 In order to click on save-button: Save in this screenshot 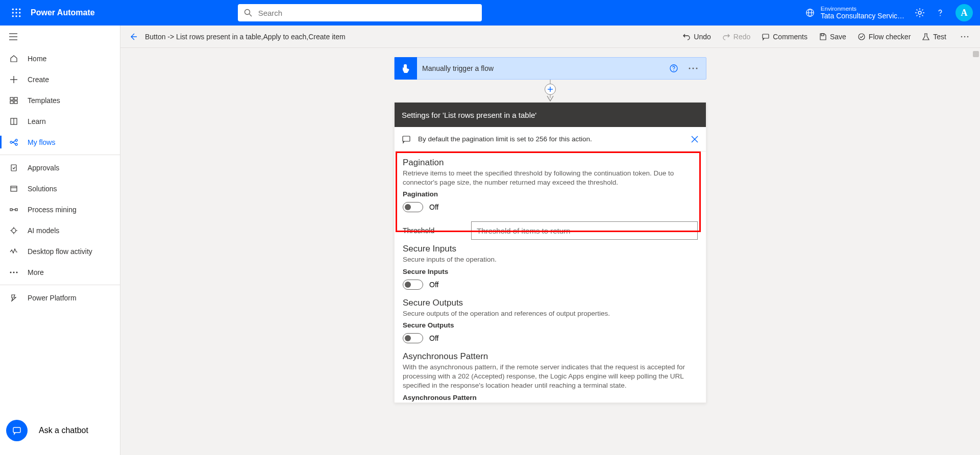, I will do `click(832, 37)`.